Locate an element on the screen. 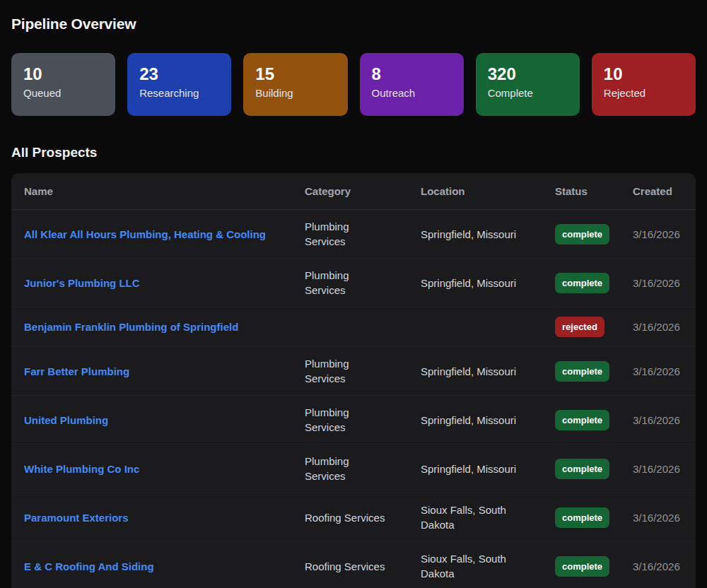 The width and height of the screenshot is (707, 588). table-row: Junior's Plumbing LLCPlumbing ServicesSp… is located at coordinates (354, 283).